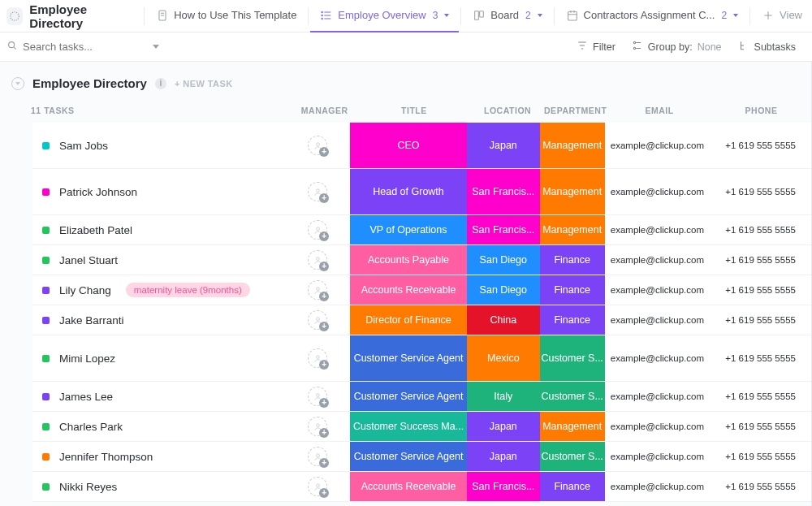  I want to click on task-name-cell: Mimi Lopez, so click(159, 358).